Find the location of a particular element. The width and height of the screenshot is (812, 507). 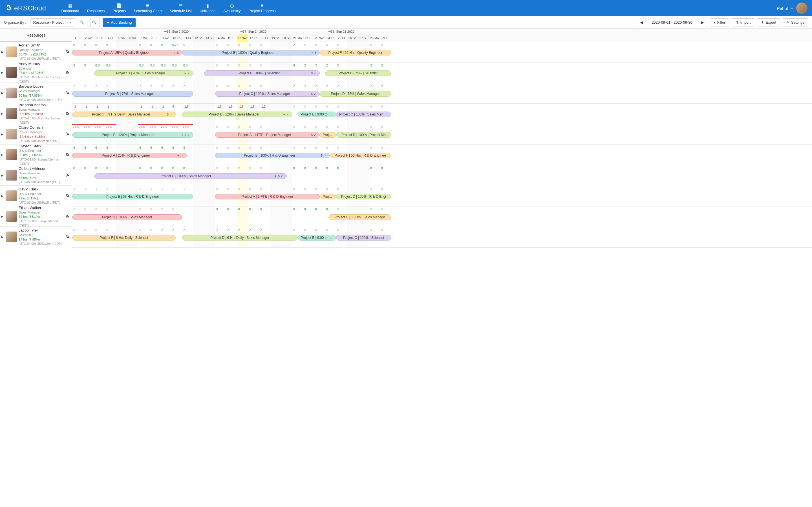

resource-row: ▶ Colbert Atkinson Sales Manager 88 hrs … is located at coordinates (36, 175).